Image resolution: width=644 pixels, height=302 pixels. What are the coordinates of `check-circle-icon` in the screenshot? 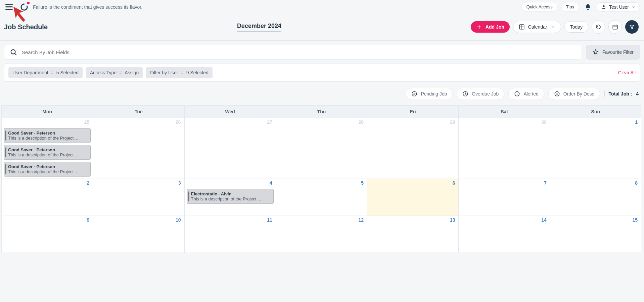 It's located at (414, 94).